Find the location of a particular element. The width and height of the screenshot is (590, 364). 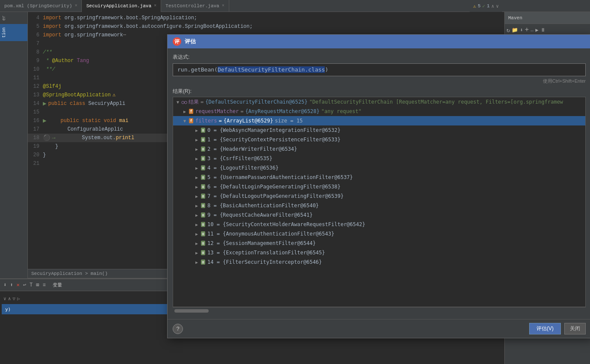

tree-arrow-filter-4: ▶ is located at coordinates (197, 168).